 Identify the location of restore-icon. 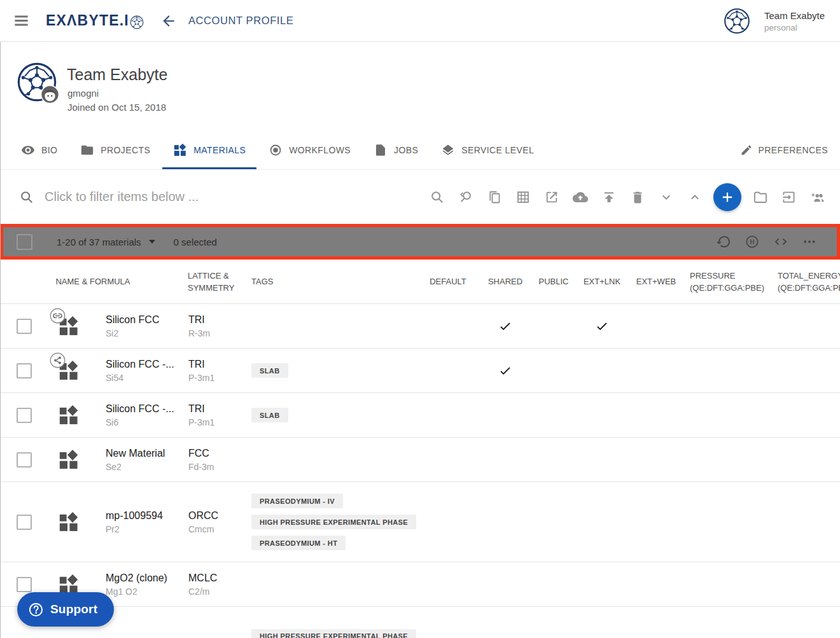
(723, 242).